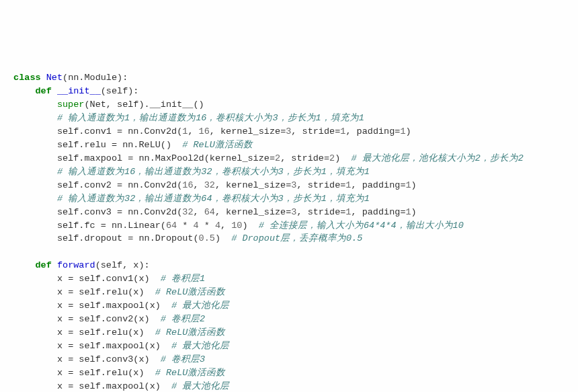  I want to click on line: # 输入通道数为1，输出通道数为16，卷积核大小为3，步长为1，填充为1, so click(186, 118).